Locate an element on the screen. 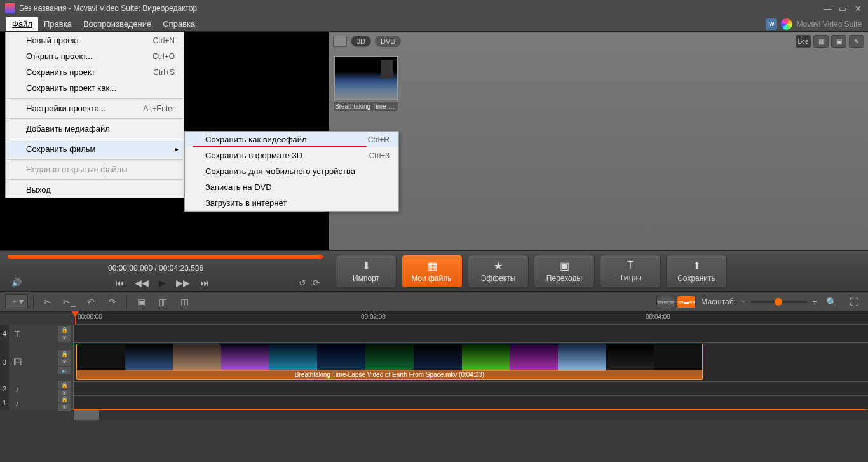  tab-effects: ★Эффекты is located at coordinates (498, 271).